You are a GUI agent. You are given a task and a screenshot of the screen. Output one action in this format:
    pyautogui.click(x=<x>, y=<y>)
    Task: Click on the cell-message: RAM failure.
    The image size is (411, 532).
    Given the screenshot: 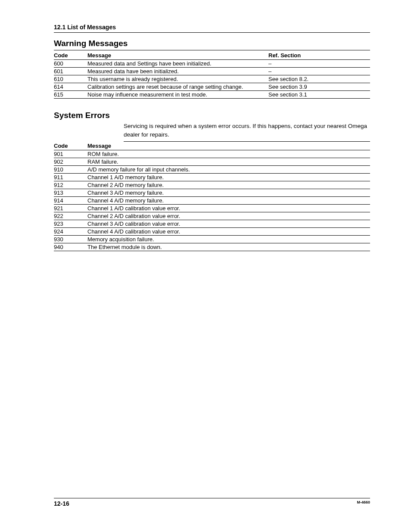 What is the action you would take?
    pyautogui.click(x=229, y=162)
    